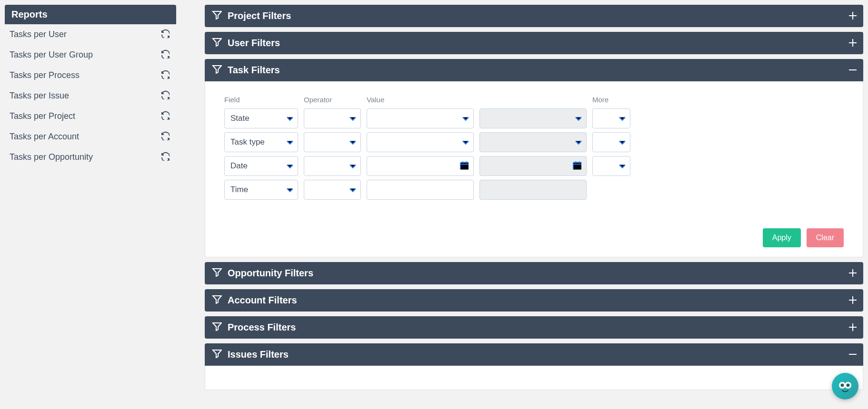  What do you see at coordinates (50, 157) in the screenshot?
I see `sidebar-item-label: Tasks per Opportunity` at bounding box center [50, 157].